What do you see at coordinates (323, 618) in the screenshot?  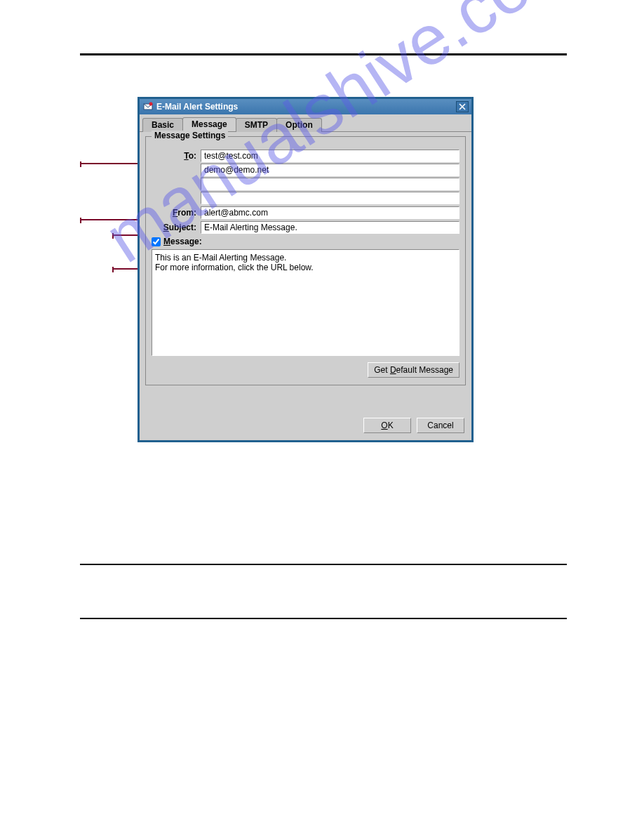 I see `page-divider-bottom` at bounding box center [323, 618].